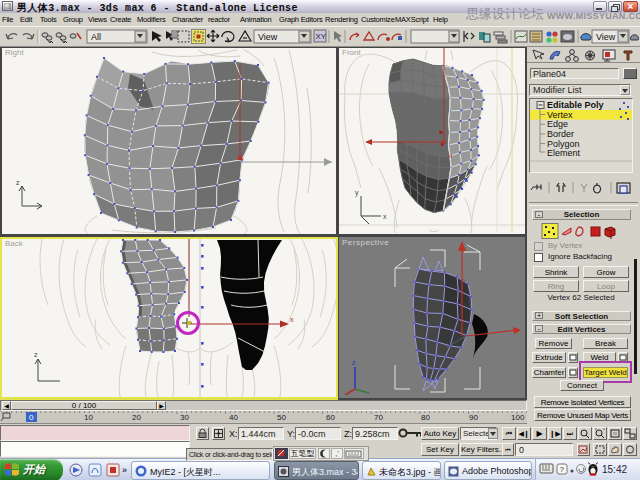  What do you see at coordinates (88, 418) in the screenshot?
I see `svg-text: 10` at bounding box center [88, 418].